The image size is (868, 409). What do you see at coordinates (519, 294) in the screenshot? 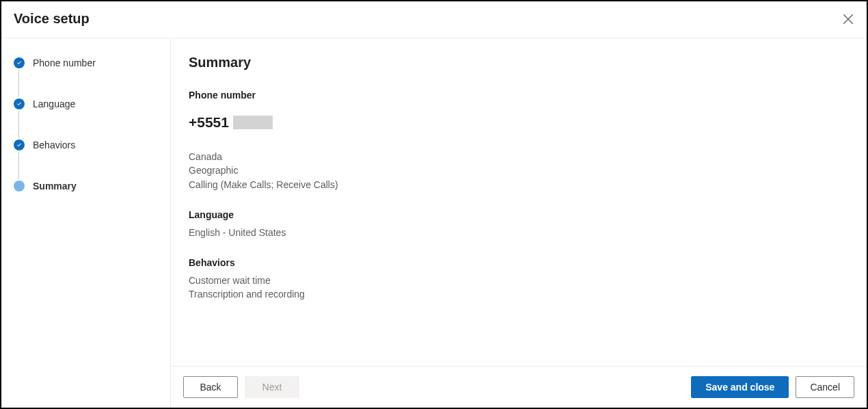
I see `behavior-item: Transcription and recording` at bounding box center [519, 294].